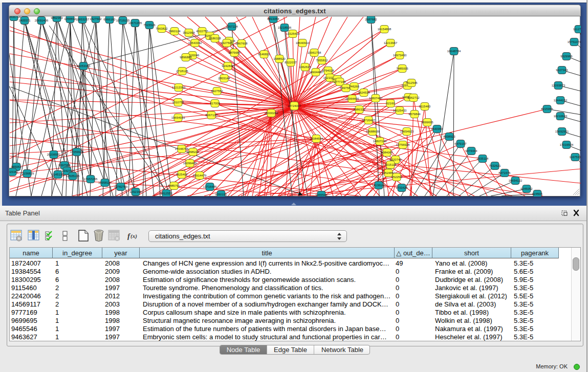 Image resolution: width=588 pixels, height=372 pixels. I want to click on svg-text: 9245052, so click(527, 189).